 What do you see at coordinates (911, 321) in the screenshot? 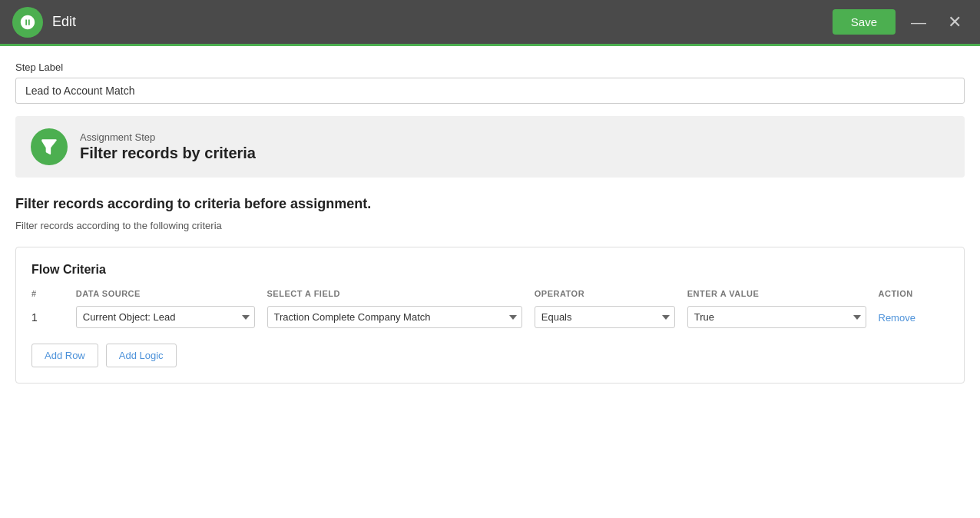
I see `row-action: Remove` at bounding box center [911, 321].